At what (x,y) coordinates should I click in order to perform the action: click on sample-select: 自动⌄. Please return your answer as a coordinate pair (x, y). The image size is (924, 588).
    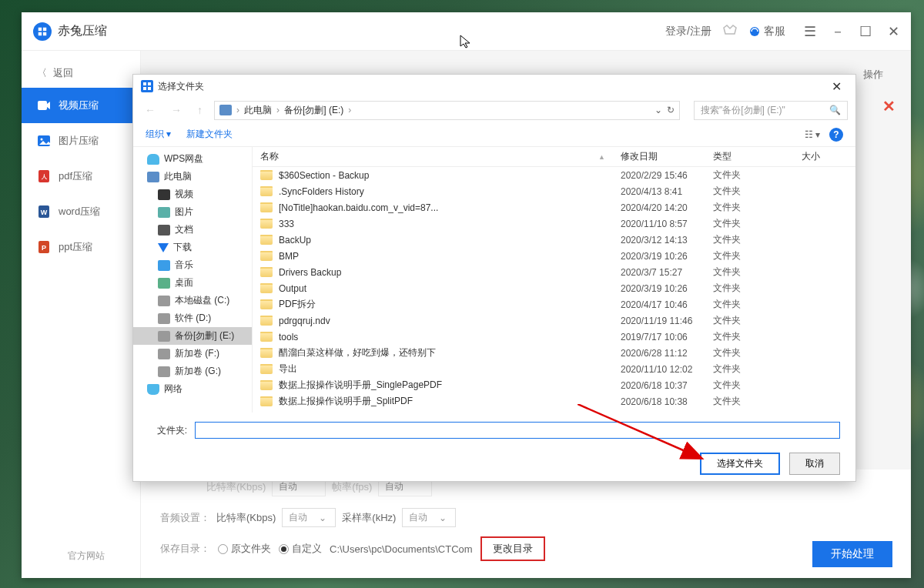
    Looking at the image, I should click on (429, 517).